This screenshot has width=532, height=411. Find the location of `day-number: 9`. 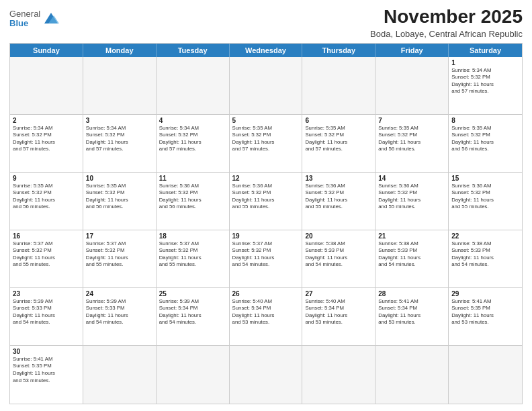

day-number: 9 is located at coordinates (46, 179).